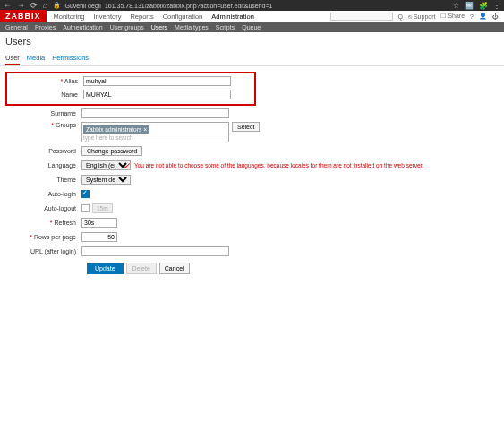 The width and height of the screenshot is (504, 448). Describe the element at coordinates (127, 165) in the screenshot. I see `arrow-annotation-icon: ↙` at that location.